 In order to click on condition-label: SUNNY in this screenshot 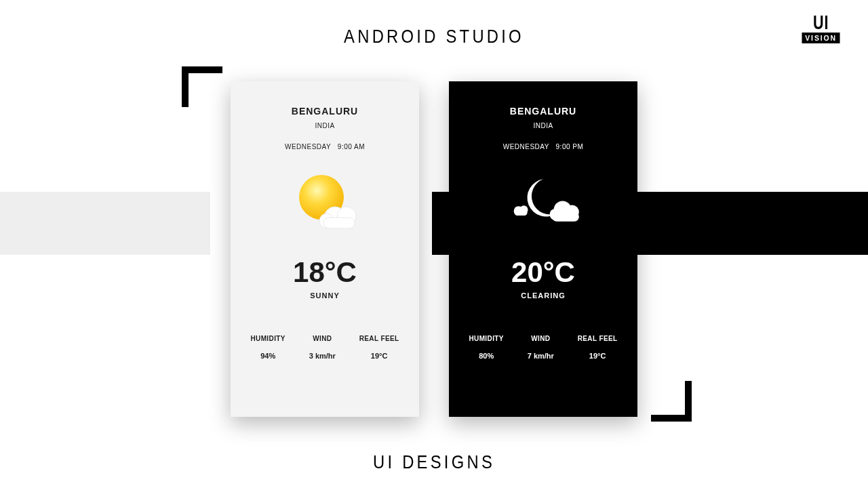, I will do `click(325, 296)`.